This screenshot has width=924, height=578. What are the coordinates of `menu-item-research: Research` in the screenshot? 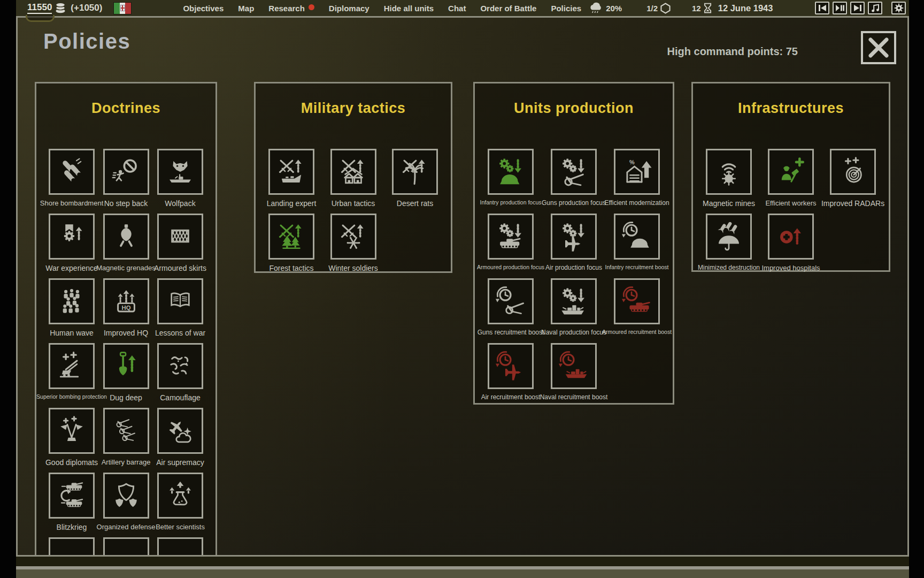 It's located at (291, 9).